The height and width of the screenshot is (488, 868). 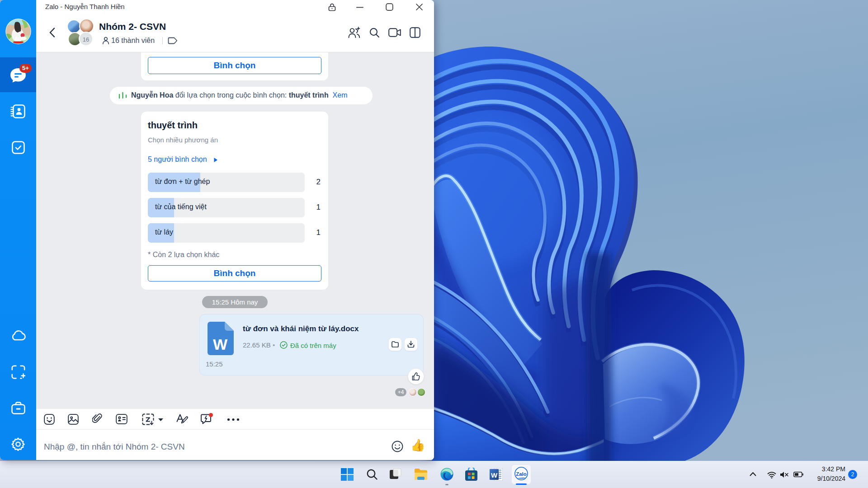 What do you see at coordinates (521, 474) in the screenshot?
I see `svg-text: Zalo` at bounding box center [521, 474].